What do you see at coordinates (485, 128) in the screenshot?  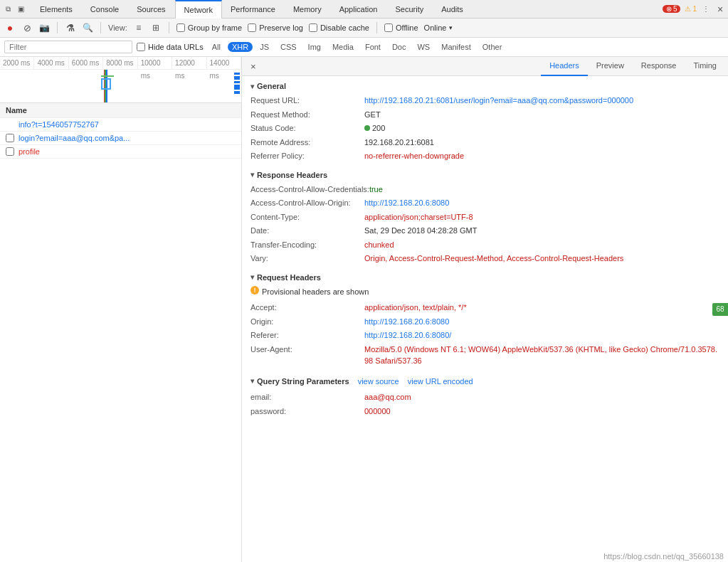 I see `status-code-row: Status Code: 200` at bounding box center [485, 128].